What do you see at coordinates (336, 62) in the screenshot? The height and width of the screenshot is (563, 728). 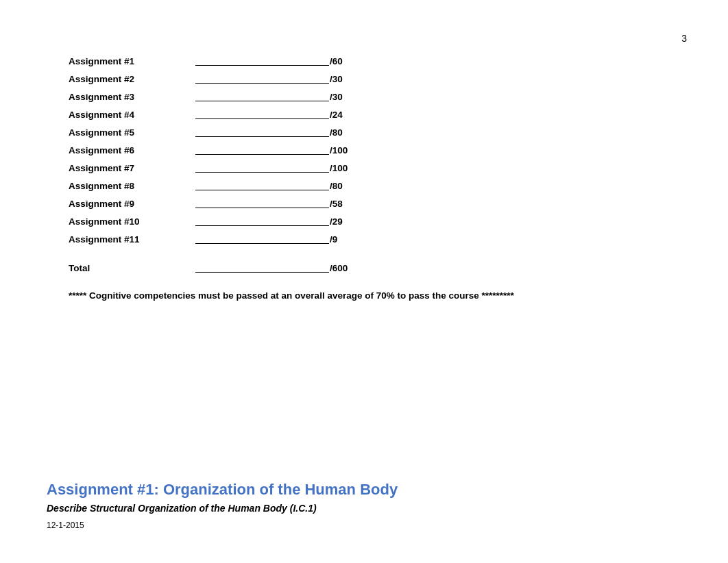 I see `assignment-score: /60` at bounding box center [336, 62].